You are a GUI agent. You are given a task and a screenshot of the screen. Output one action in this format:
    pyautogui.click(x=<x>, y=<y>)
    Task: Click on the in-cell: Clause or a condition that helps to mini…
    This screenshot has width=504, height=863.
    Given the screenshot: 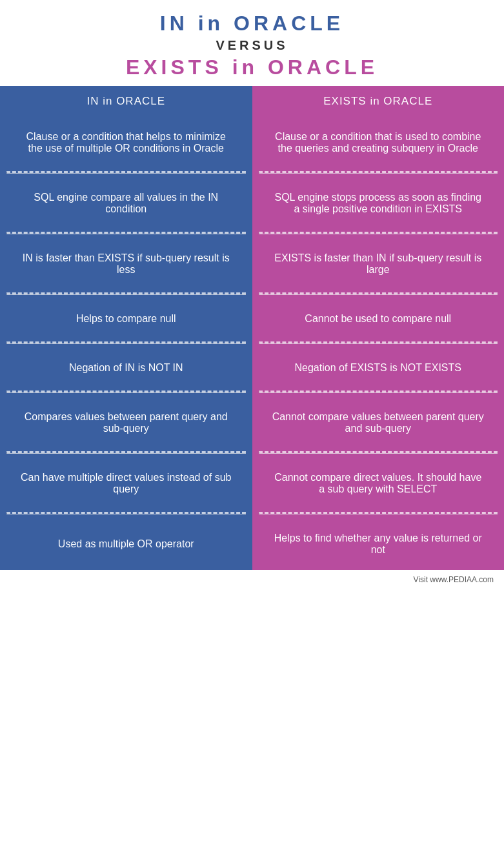 What is the action you would take?
    pyautogui.click(x=126, y=143)
    